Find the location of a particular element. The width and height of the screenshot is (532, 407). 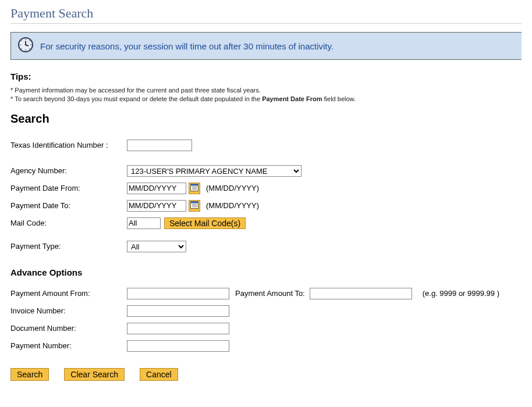

timeout-notice-text: For security reasons, your session will … is located at coordinates (187, 47).